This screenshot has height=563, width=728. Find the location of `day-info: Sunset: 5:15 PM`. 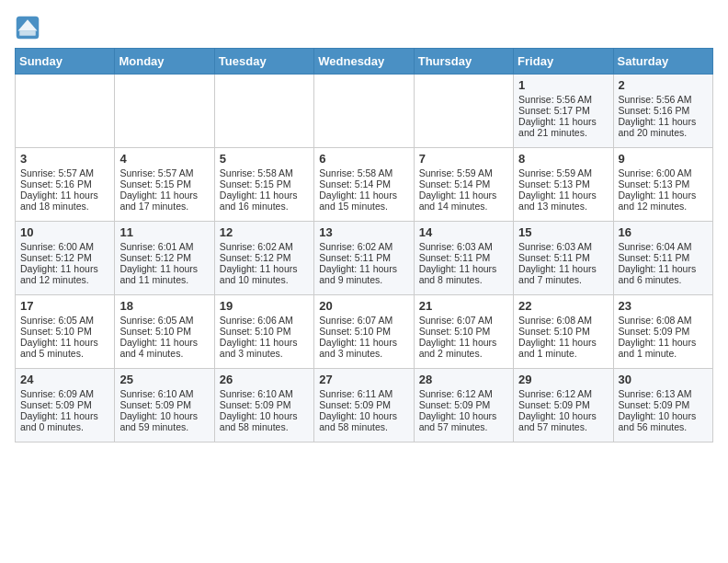

day-info: Sunset: 5:15 PM is located at coordinates (265, 184).